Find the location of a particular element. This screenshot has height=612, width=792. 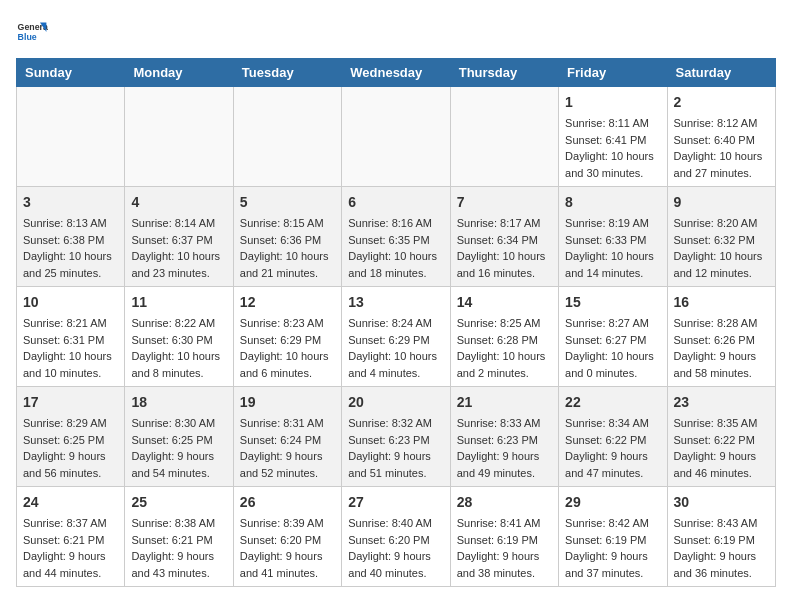

day-info: Sunrise: 8:34 AM is located at coordinates (612, 424).